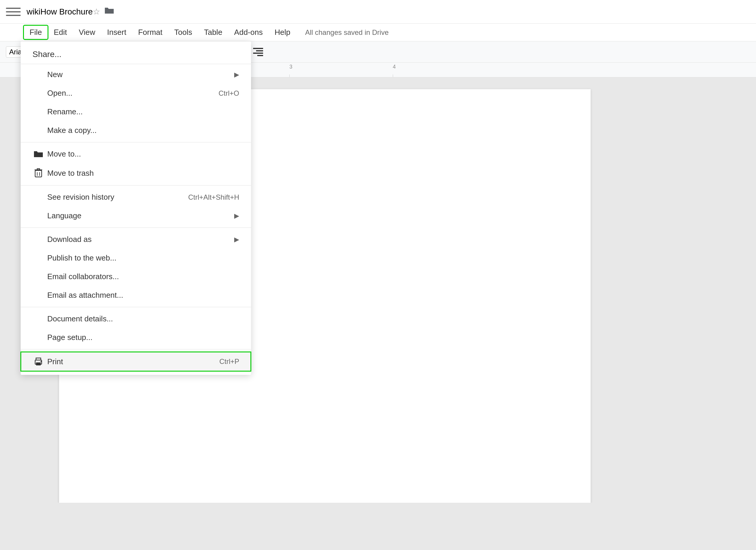 This screenshot has height=550, width=756. I want to click on menu-item-download-as: Download as ▶, so click(136, 239).